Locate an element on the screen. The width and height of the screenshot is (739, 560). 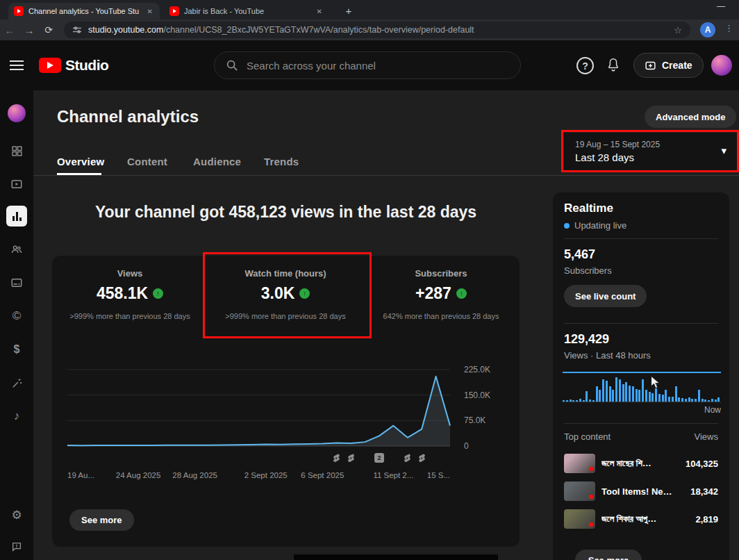
new-tab-button: + is located at coordinates (349, 10).